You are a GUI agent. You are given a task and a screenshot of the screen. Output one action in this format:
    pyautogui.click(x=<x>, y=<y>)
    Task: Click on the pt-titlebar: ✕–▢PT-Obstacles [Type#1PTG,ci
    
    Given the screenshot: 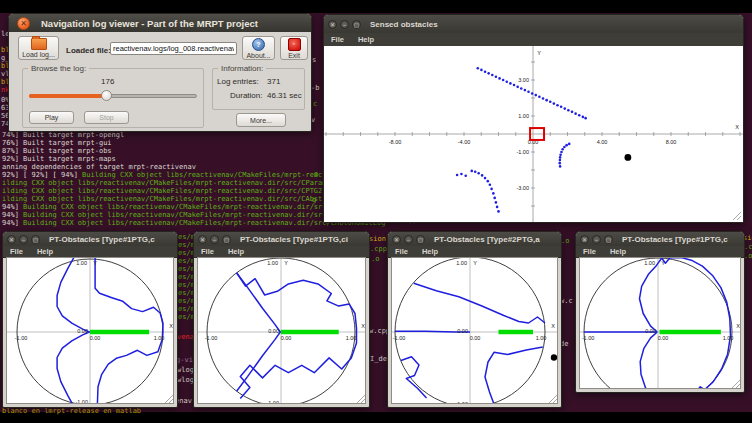 What is the action you would take?
    pyautogui.click(x=282, y=239)
    